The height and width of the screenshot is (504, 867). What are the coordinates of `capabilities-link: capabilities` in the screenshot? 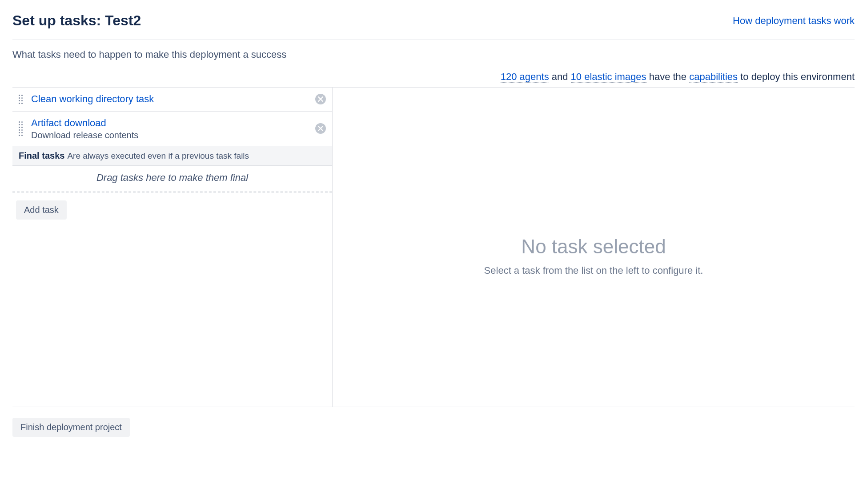 It's located at (713, 77).